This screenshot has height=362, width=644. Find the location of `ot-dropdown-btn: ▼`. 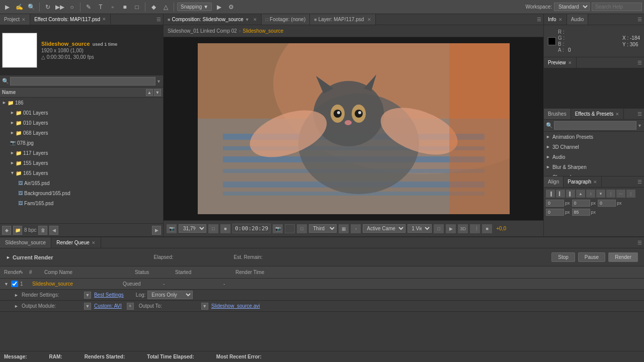

ot-dropdown-btn: ▼ is located at coordinates (205, 306).